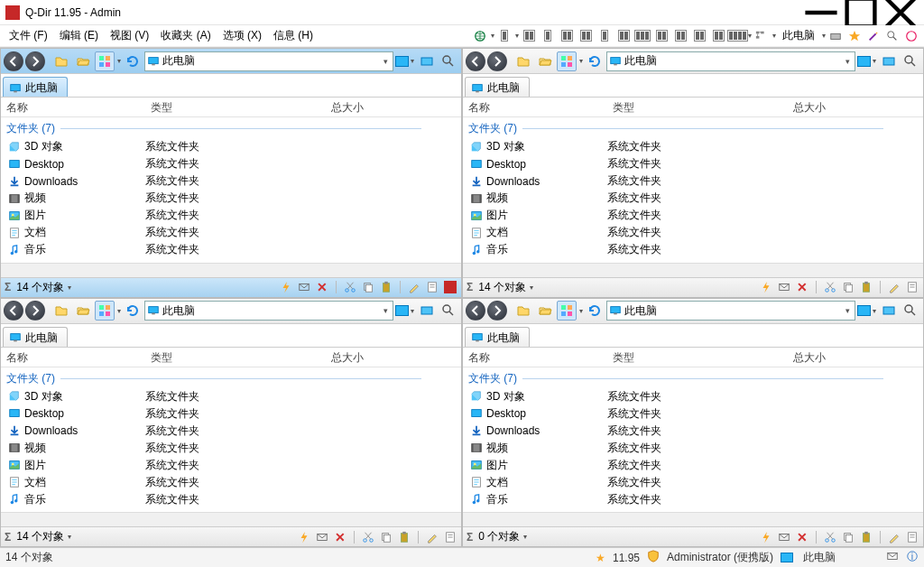  I want to click on list-item: 文档系统文件夹, so click(693, 482).